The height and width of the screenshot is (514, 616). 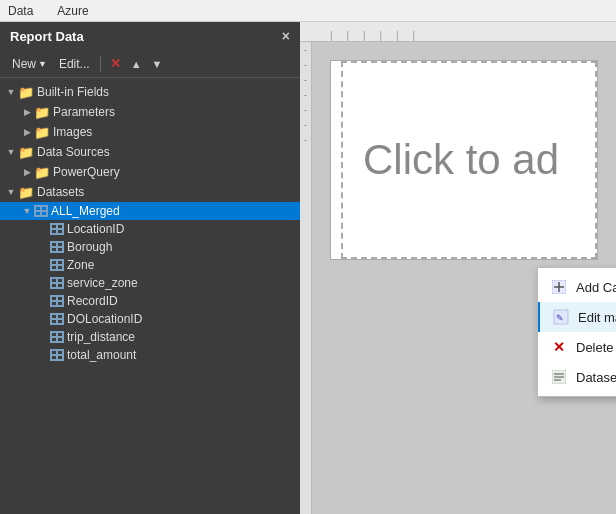 I want to click on tree-item-label: RecordID, so click(x=92, y=301).